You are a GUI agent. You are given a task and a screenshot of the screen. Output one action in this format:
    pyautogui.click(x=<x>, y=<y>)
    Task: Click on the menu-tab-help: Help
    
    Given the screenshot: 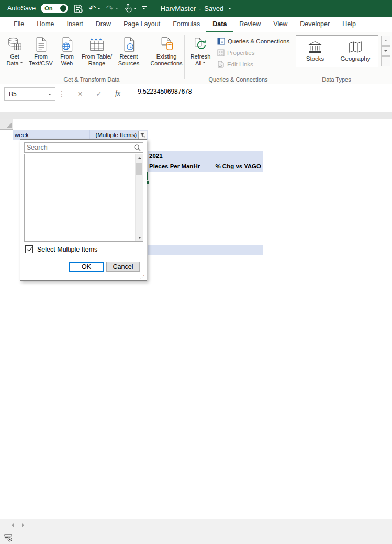 What is the action you would take?
    pyautogui.click(x=349, y=25)
    